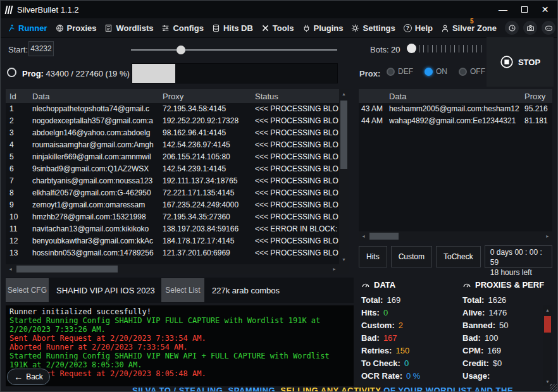 This screenshot has width=558, height=392. Describe the element at coordinates (456, 165) in the screenshot. I see `hits-table: DataProxyTy 43 AMheshamm2005@gmail.com:h…` at that location.